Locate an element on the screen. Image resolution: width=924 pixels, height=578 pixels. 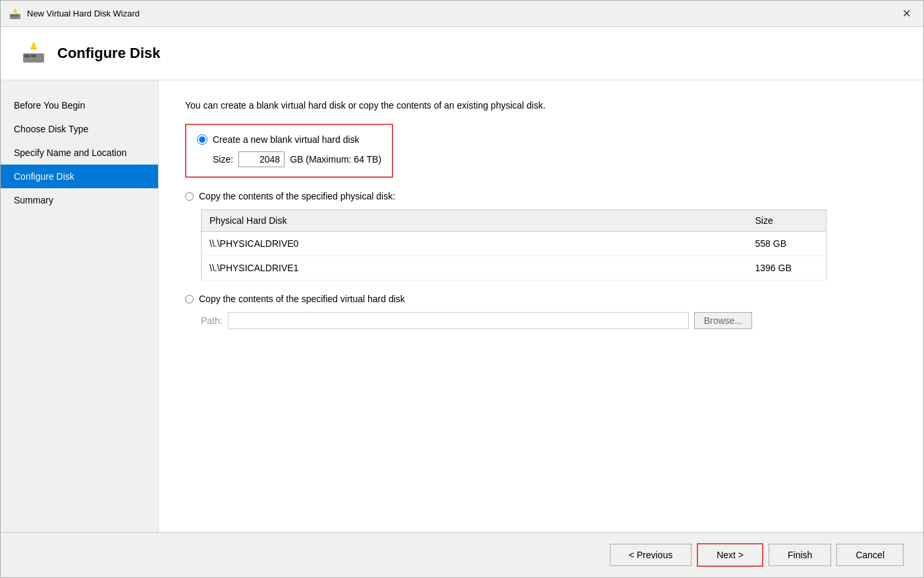
radio-copy-physical-input is located at coordinates (190, 196).